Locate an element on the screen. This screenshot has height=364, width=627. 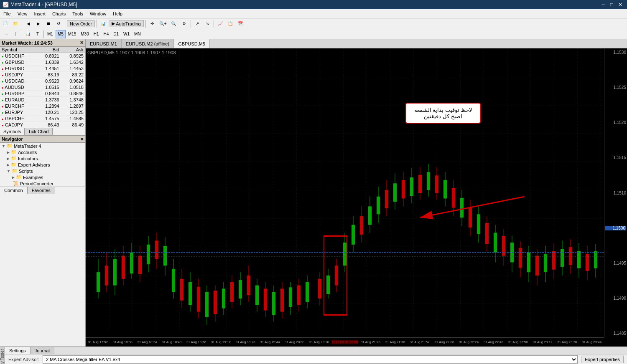
chart-tab-gbpusd-m5: GBPUSD,M5 is located at coordinates (192, 43).